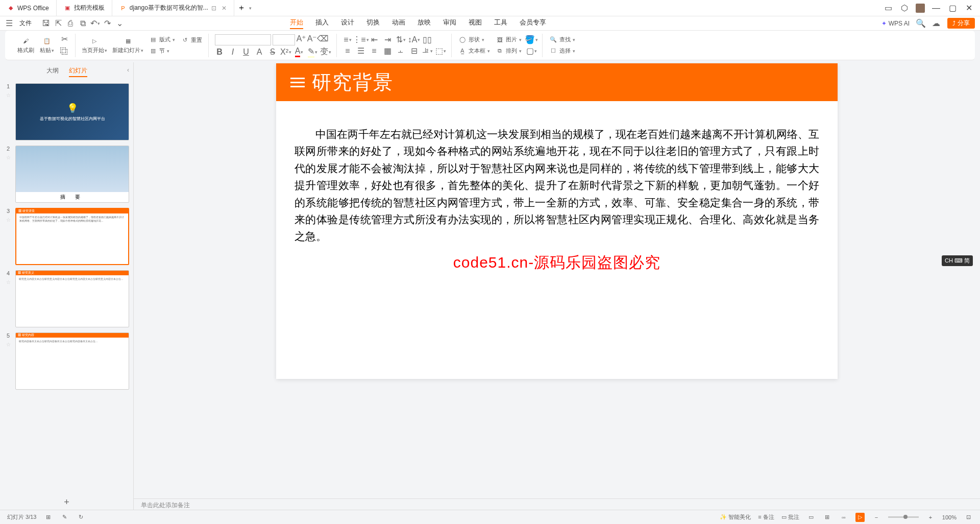 The image size is (980, 524). What do you see at coordinates (895, 23) in the screenshot?
I see `wps-ai-button: ✦WPS AI` at bounding box center [895, 23].